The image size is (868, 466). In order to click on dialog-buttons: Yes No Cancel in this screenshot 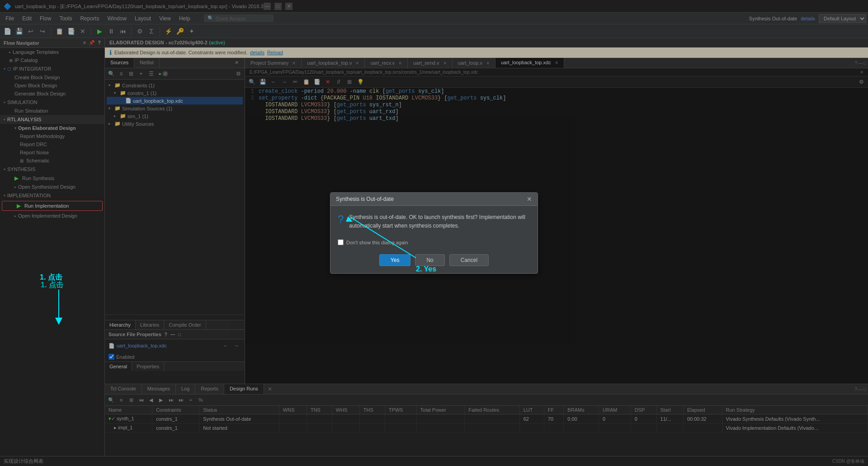, I will do `click(434, 262)`.